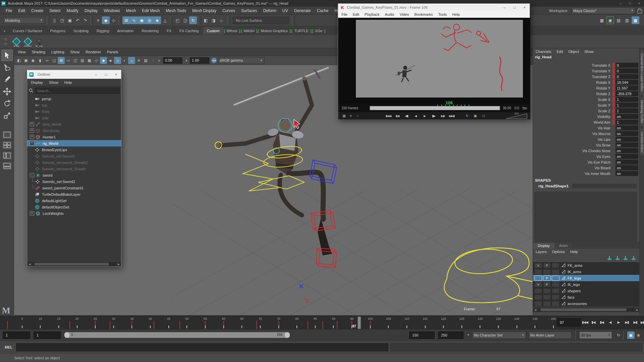  Describe the element at coordinates (274, 31) in the screenshot. I see `shelf-tab-motion-graphics: Motion Graphics` at that location.